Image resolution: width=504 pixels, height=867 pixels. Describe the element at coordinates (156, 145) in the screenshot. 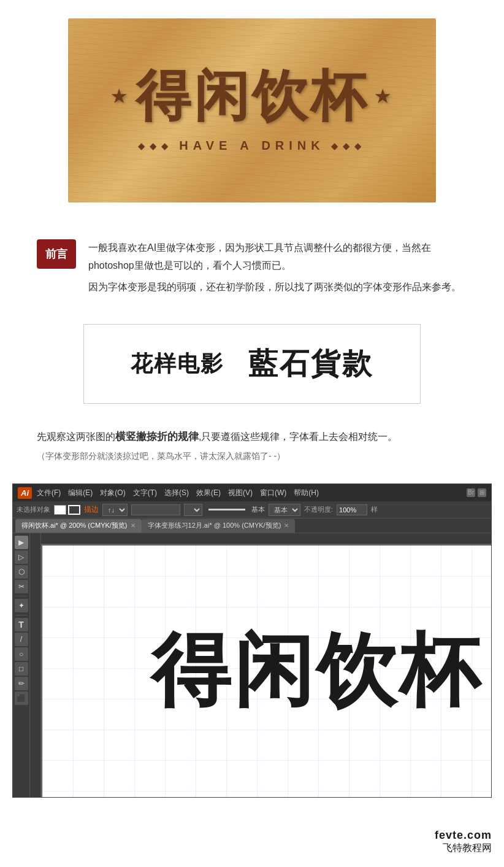

I see `diamond-left-icon: ◆◆◆` at that location.